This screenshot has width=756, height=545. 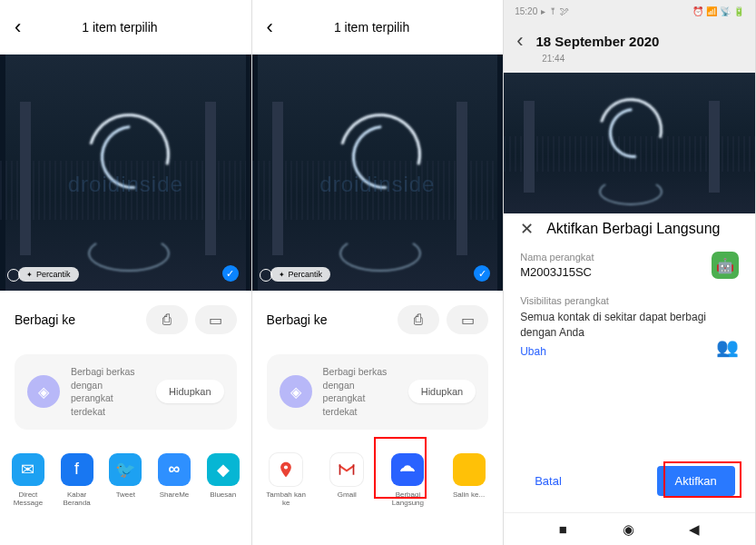 What do you see at coordinates (712, 11) in the screenshot?
I see `signal-icon: 📶` at bounding box center [712, 11].